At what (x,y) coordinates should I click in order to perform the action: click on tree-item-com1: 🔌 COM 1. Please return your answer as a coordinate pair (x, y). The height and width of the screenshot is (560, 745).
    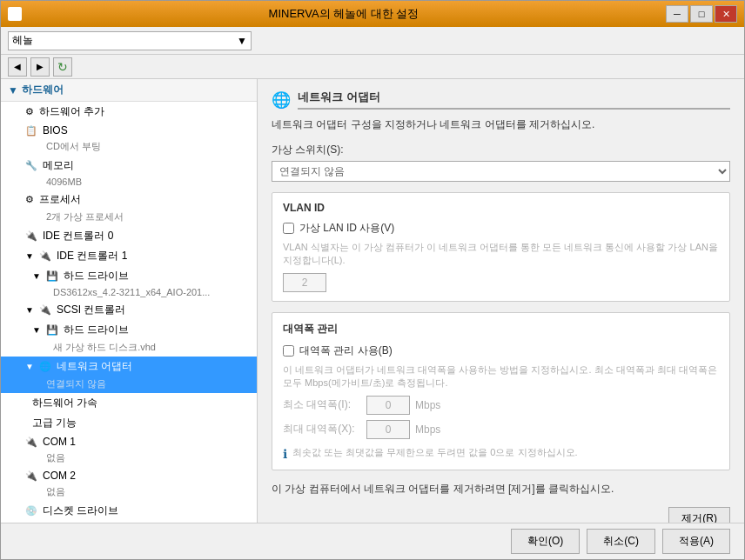
    Looking at the image, I should click on (129, 442).